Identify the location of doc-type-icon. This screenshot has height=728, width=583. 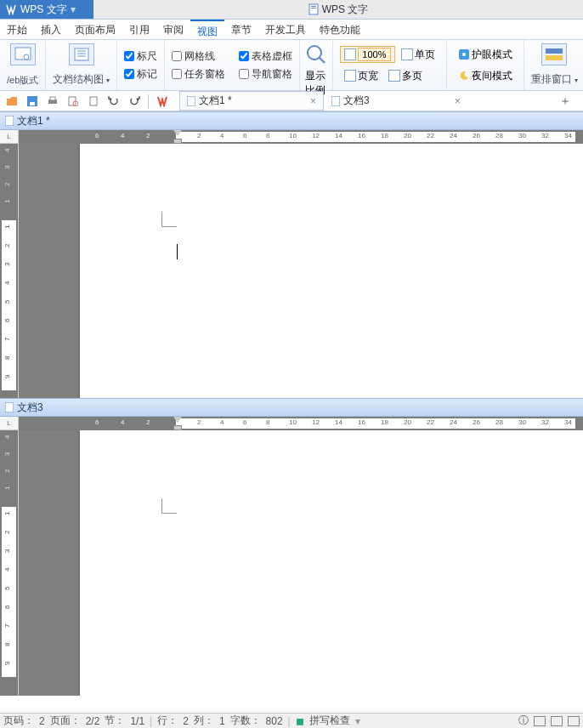
(314, 9).